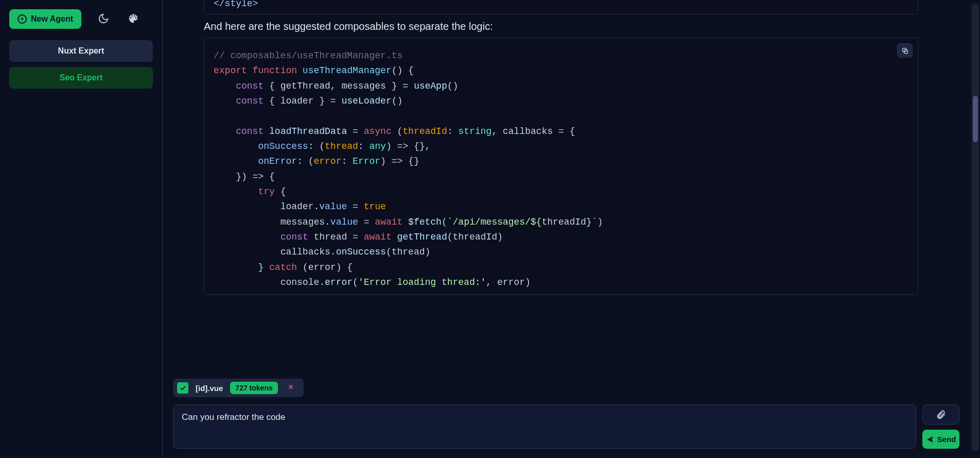 The image size is (980, 458). I want to click on close-icon, so click(291, 387).